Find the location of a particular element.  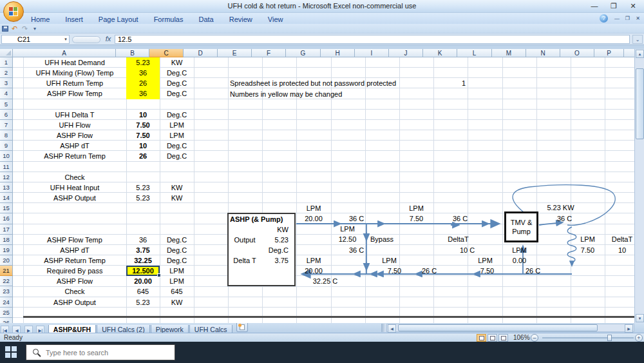

minimize-button: — is located at coordinates (594, 6).